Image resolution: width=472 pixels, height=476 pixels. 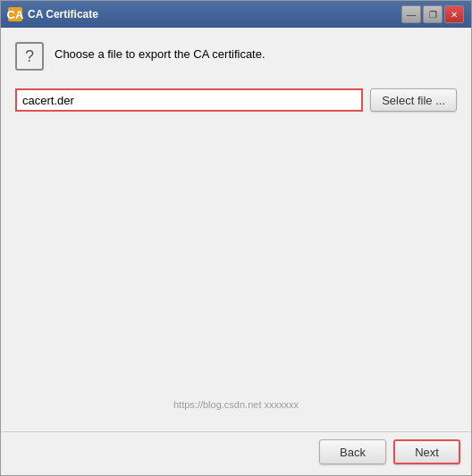 I want to click on instruction-text: Choose a file to export the CA certifica…, so click(x=160, y=52).